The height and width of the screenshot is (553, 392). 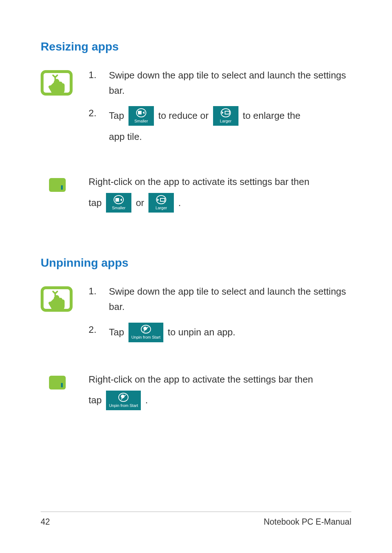 What do you see at coordinates (140, 203) in the screenshot?
I see `text: or` at bounding box center [140, 203].